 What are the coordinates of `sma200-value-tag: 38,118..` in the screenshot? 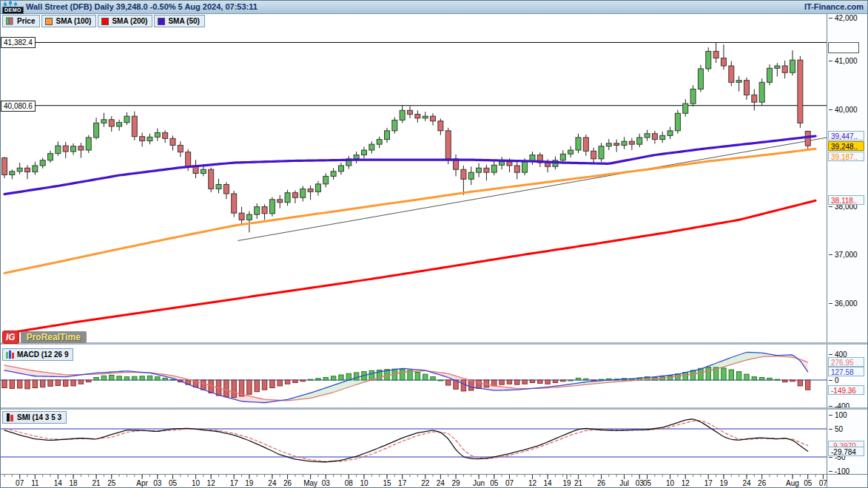 It's located at (847, 200).